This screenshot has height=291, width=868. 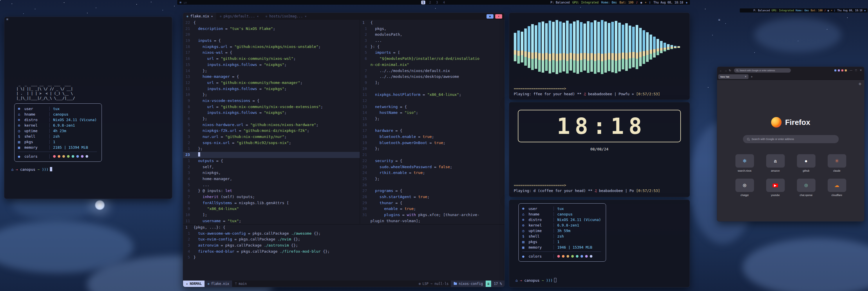 What do you see at coordinates (365, 161) in the screenshot?
I see `line-number: 22` at bounding box center [365, 161].